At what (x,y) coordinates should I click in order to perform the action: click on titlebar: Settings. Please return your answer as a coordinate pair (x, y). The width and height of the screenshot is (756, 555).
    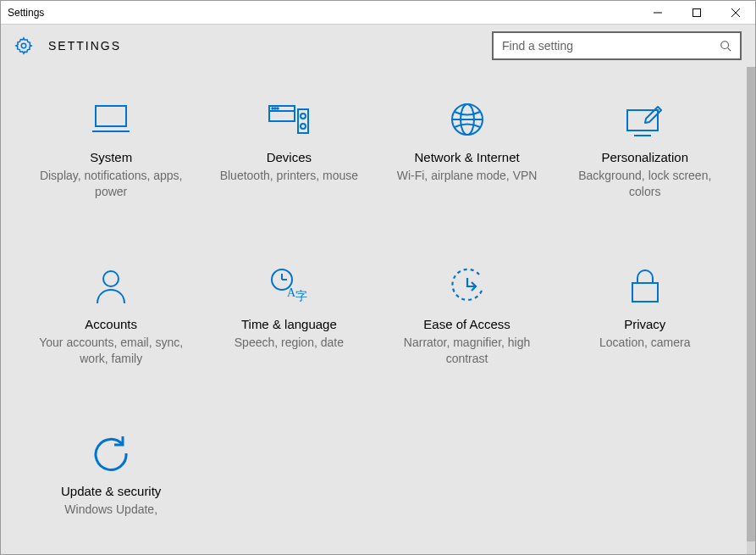
    Looking at the image, I should click on (378, 13).